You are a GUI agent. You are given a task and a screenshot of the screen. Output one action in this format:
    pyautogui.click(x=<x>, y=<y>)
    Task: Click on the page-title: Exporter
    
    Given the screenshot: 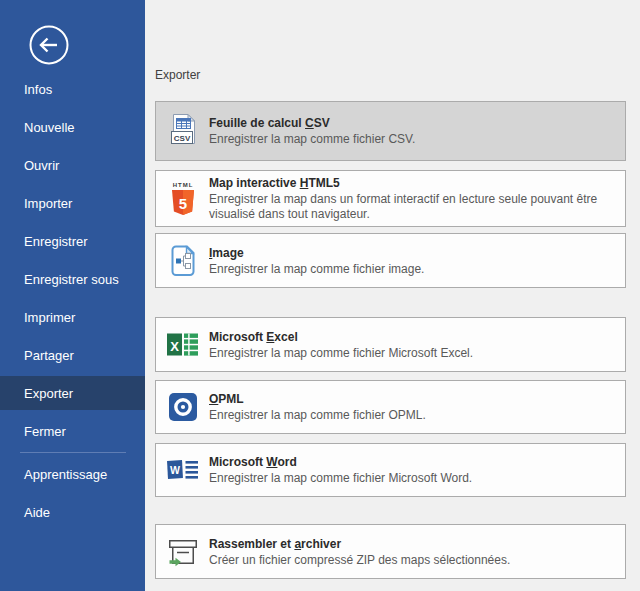 What is the action you would take?
    pyautogui.click(x=178, y=75)
    